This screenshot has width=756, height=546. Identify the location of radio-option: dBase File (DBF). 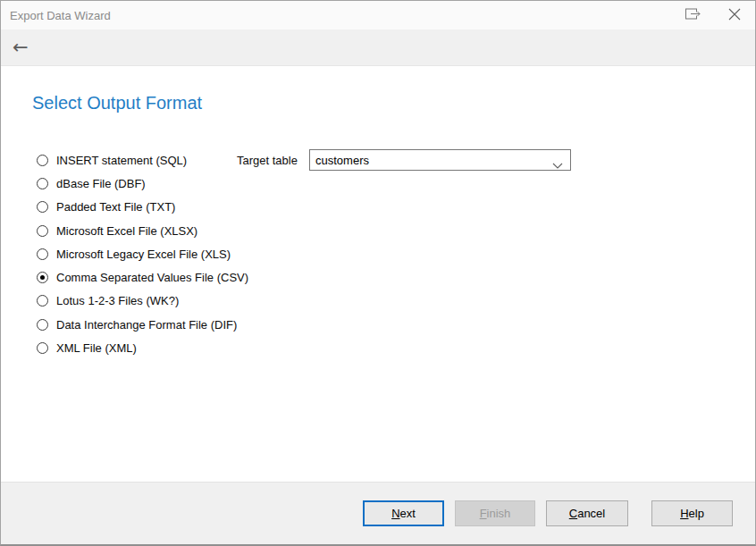
(143, 183).